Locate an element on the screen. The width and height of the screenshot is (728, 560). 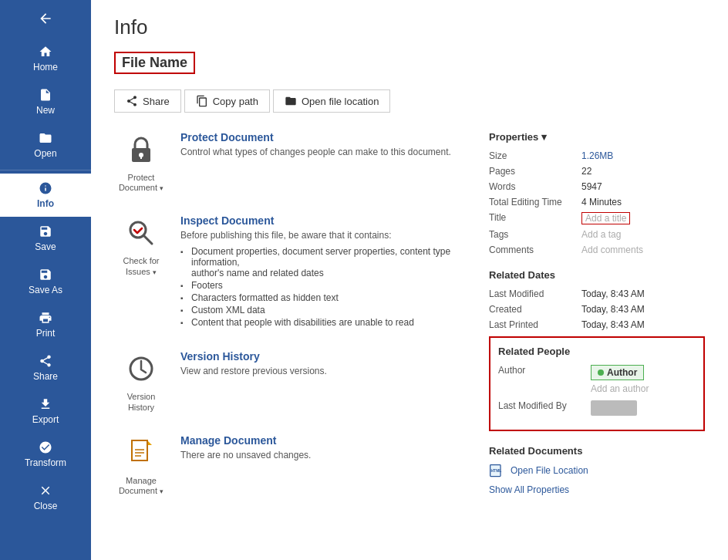
related-documents-title: Related Documents is located at coordinates (597, 450).